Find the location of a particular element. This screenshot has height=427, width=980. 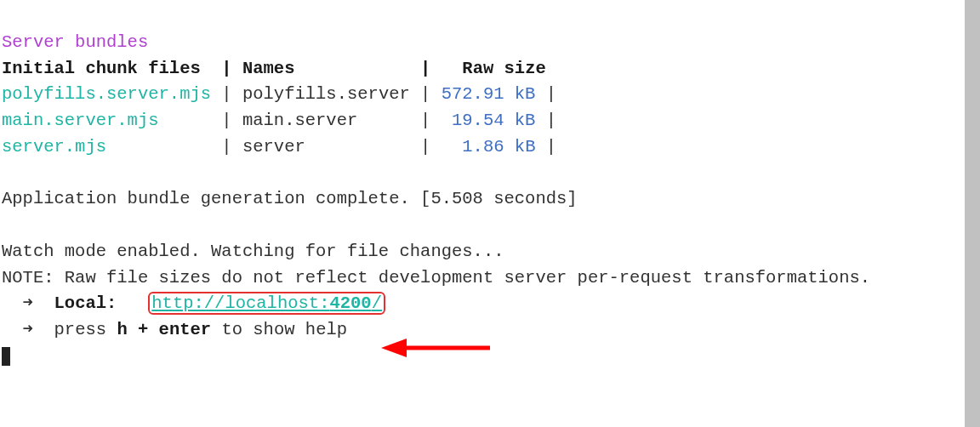

annotation-arrow-icon is located at coordinates (436, 348).